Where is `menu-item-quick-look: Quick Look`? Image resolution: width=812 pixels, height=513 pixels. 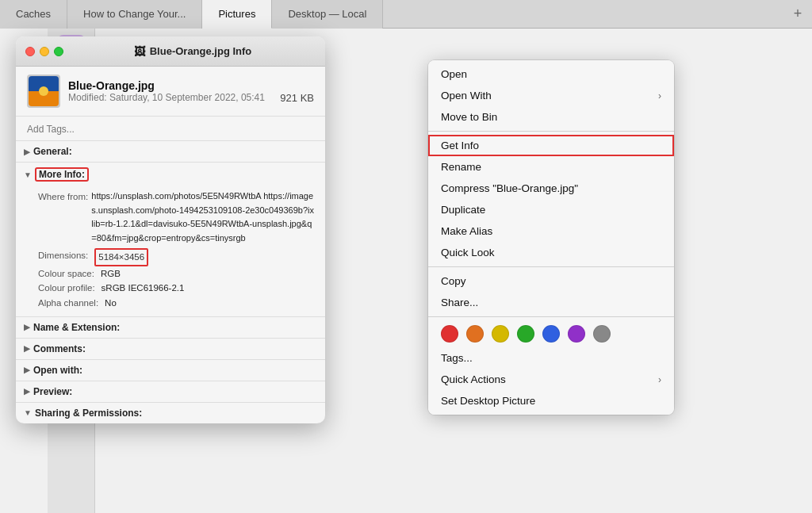
menu-item-quick-look: Quick Look is located at coordinates (551, 252).